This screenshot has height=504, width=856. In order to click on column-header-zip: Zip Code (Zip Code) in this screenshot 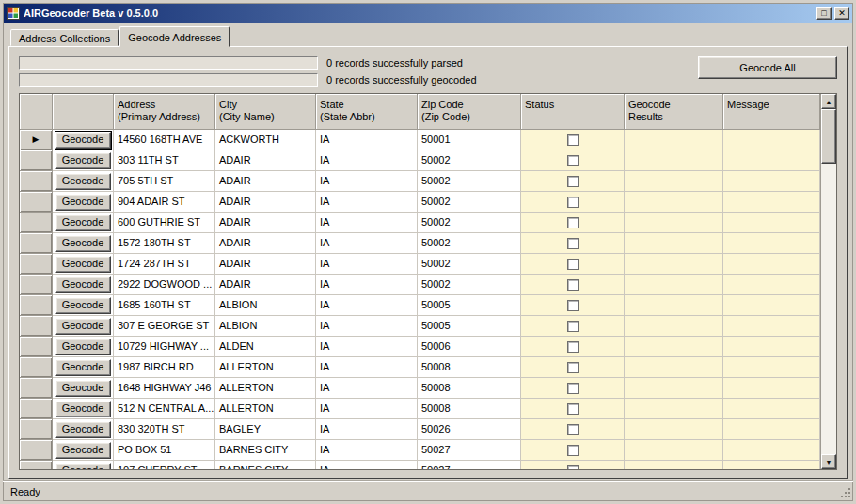, I will do `click(469, 112)`.